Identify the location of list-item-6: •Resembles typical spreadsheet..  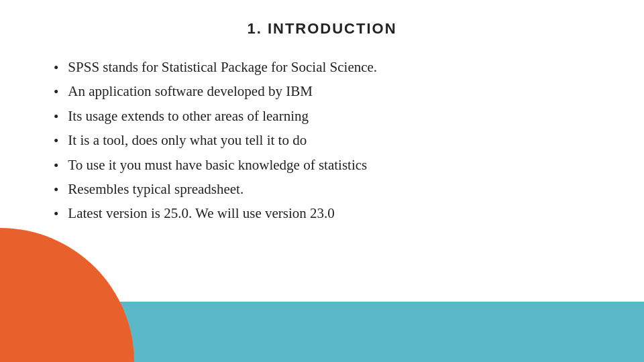
(322, 190).